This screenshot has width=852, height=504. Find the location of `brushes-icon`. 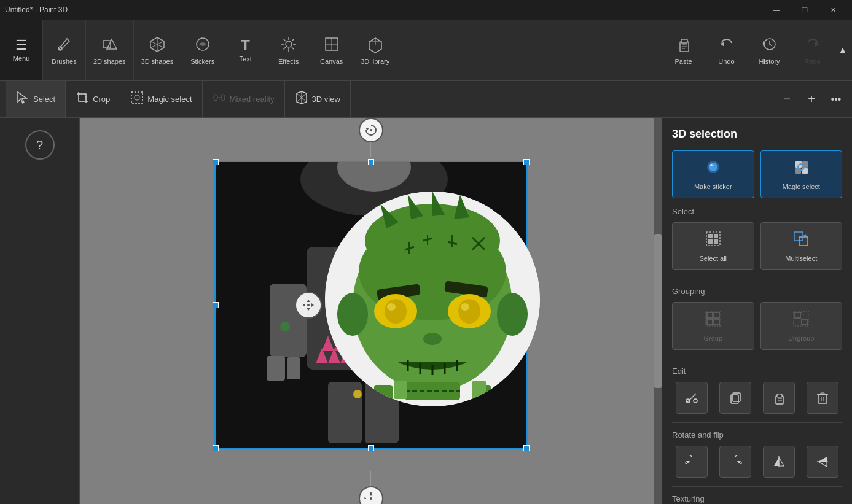

brushes-icon is located at coordinates (64, 45).